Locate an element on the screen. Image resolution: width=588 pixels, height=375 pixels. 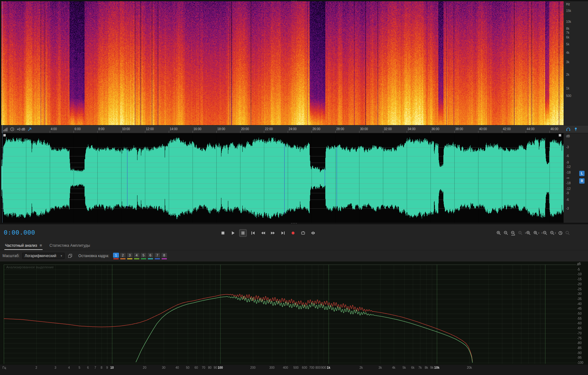
skip-selection-button is located at coordinates (313, 233).